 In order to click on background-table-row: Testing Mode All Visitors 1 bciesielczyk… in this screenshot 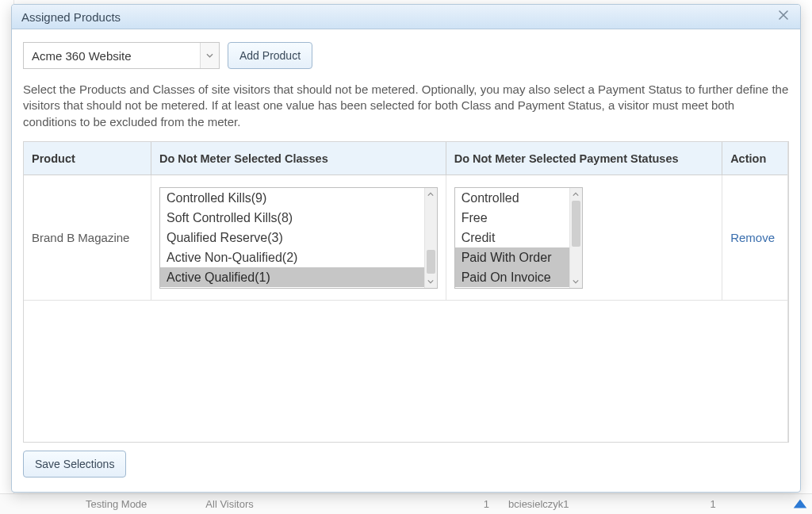, I will do `click(406, 504)`.